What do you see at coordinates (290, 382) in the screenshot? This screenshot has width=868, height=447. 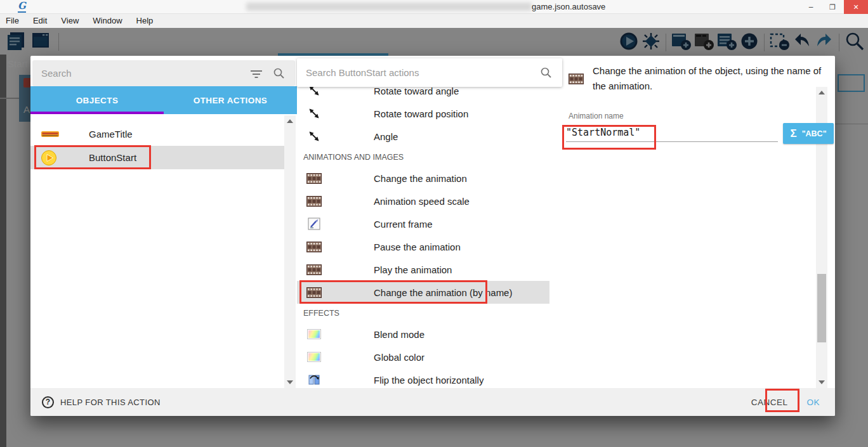 I see `scroll-down-arrow` at bounding box center [290, 382].